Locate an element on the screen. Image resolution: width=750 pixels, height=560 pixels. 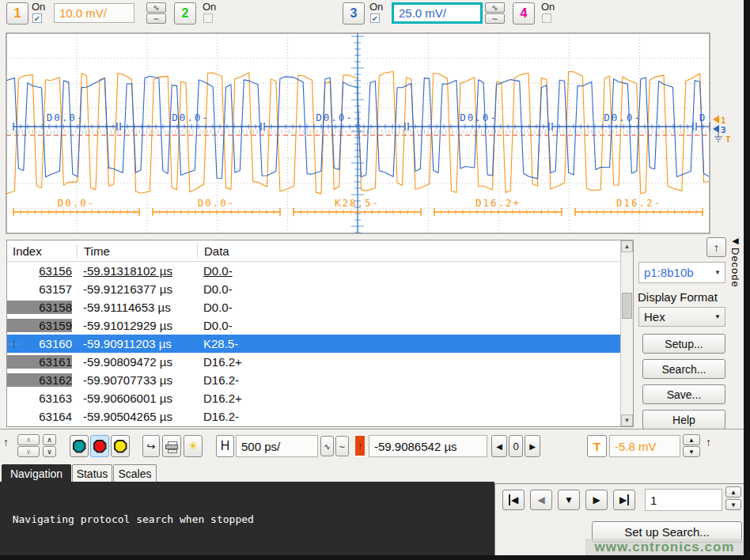
table-row-selected: 63160 -59.90911203 µs K28.5- is located at coordinates (320, 343).